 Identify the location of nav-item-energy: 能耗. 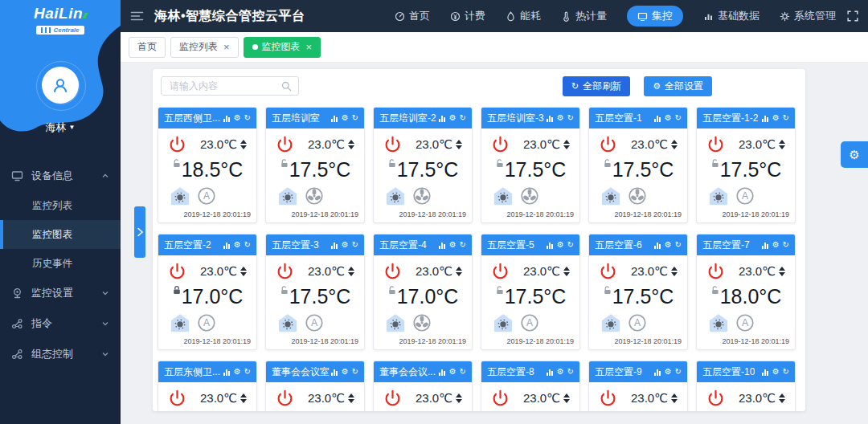
(523, 16).